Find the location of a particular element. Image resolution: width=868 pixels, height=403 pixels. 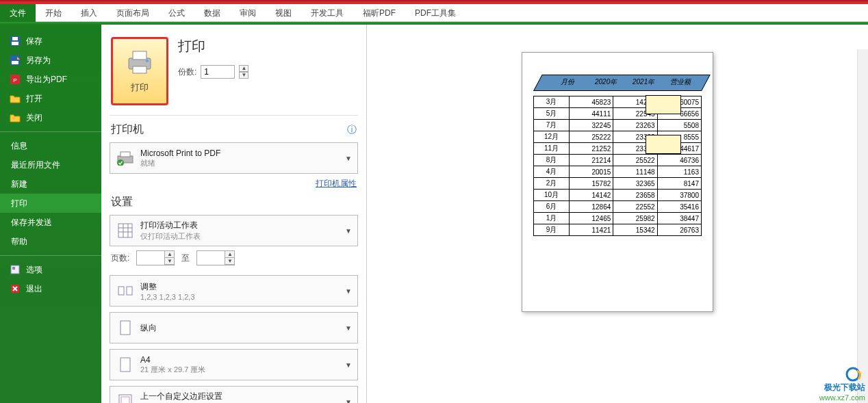

printer-status: 就绪 is located at coordinates (181, 163).